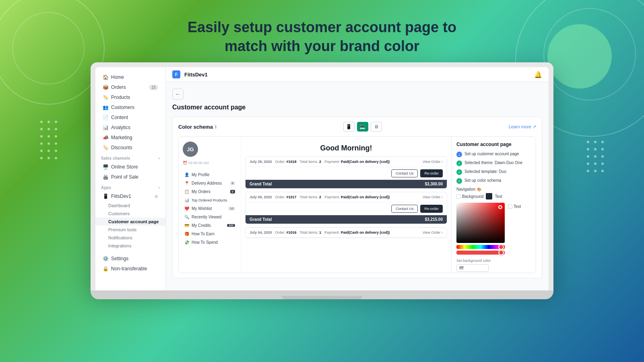  What do you see at coordinates (210, 242) in the screenshot?
I see `nav-how-to-spend: 💸How To Spend` at bounding box center [210, 242].